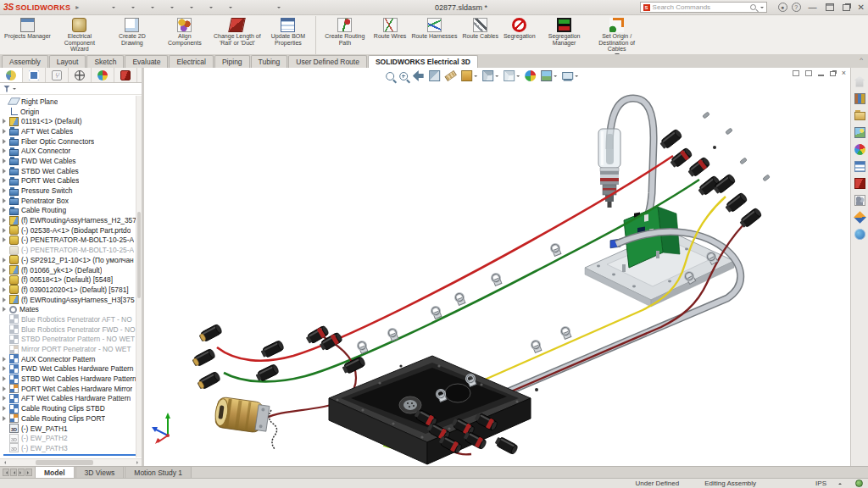  I want to click on new-document-icon, so click(108, 8).